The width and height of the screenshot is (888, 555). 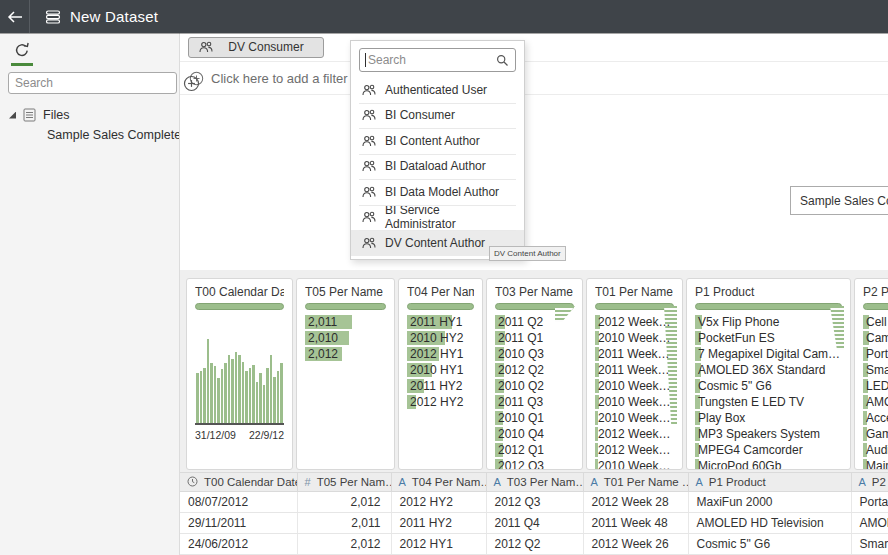 What do you see at coordinates (22, 54) in the screenshot?
I see `connections-tab` at bounding box center [22, 54].